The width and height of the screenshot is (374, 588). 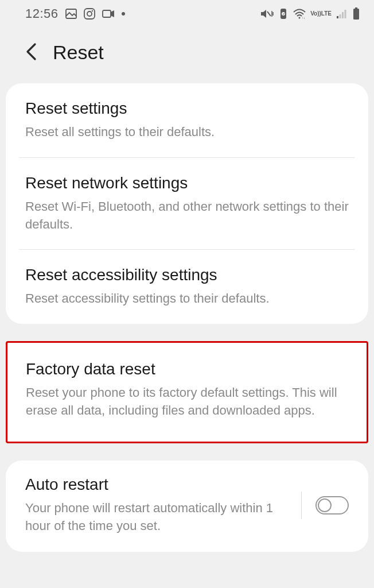 What do you see at coordinates (187, 299) in the screenshot?
I see `item-subtitle: Reset accessibility settings to their de…` at bounding box center [187, 299].